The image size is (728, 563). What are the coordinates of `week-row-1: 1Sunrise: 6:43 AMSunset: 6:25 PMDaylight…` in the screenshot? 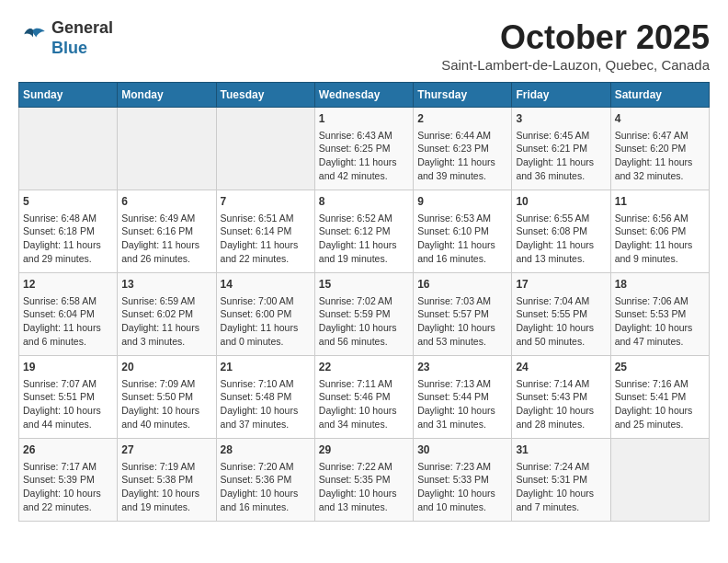 It's located at (364, 149).